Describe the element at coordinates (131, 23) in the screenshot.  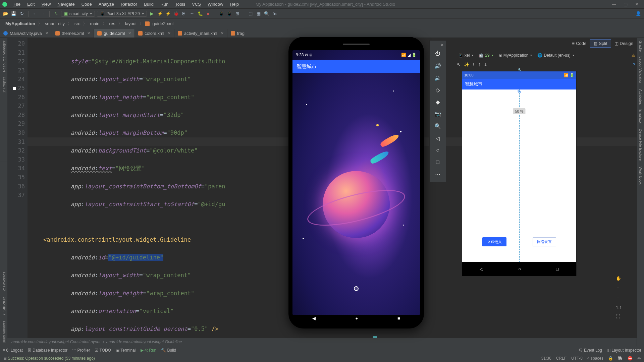
I see `crumb-layout: layout` at that location.